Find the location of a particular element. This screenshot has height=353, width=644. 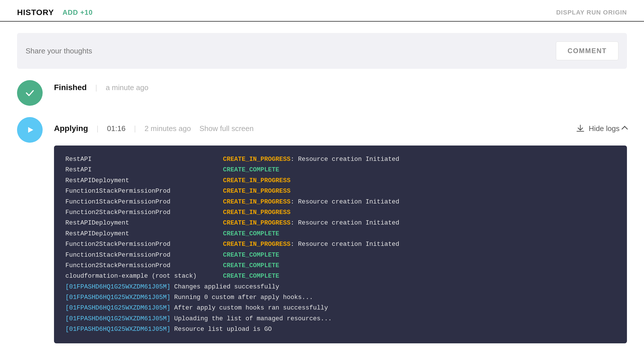

log-messages: [01FPASHD6HQ1G25WXZDM61J05M] Changes app… is located at coordinates (340, 308).